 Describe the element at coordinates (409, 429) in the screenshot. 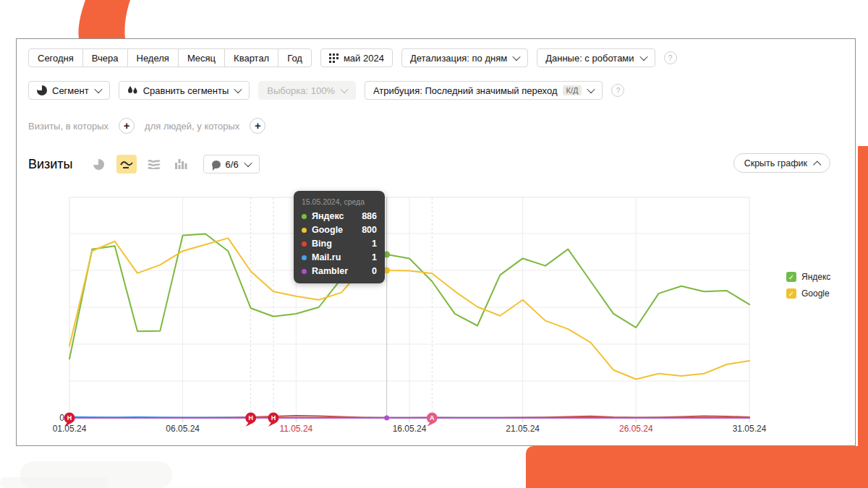

I see `x-axis-label: 16.05.24` at that location.